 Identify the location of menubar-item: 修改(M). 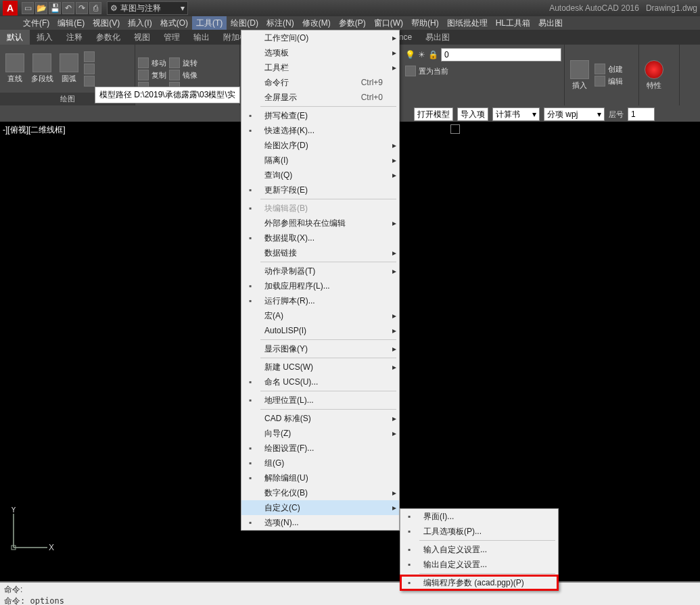
(317, 23).